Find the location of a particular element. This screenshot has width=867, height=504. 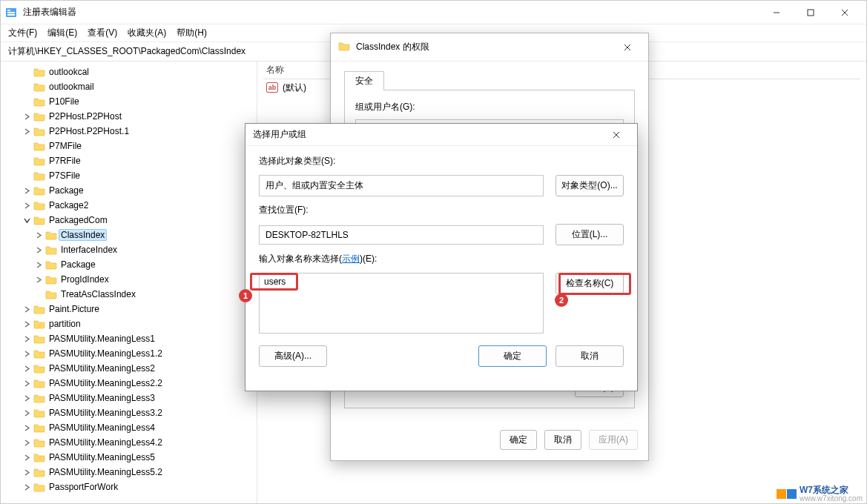

perm-cancel-button: 取消 is located at coordinates (563, 440).